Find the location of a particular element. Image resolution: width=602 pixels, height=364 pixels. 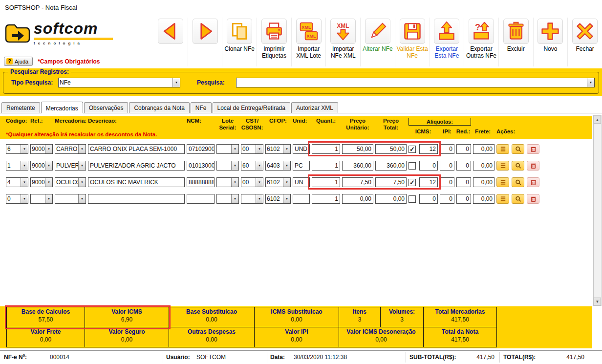

ncm-input is located at coordinates (200, 199).